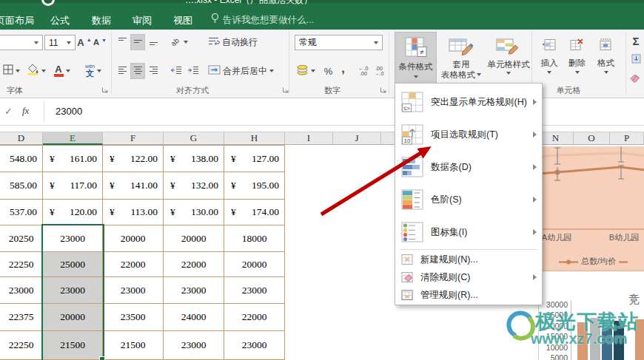 This screenshot has width=644, height=360. I want to click on cell: ¥141.00, so click(133, 186).